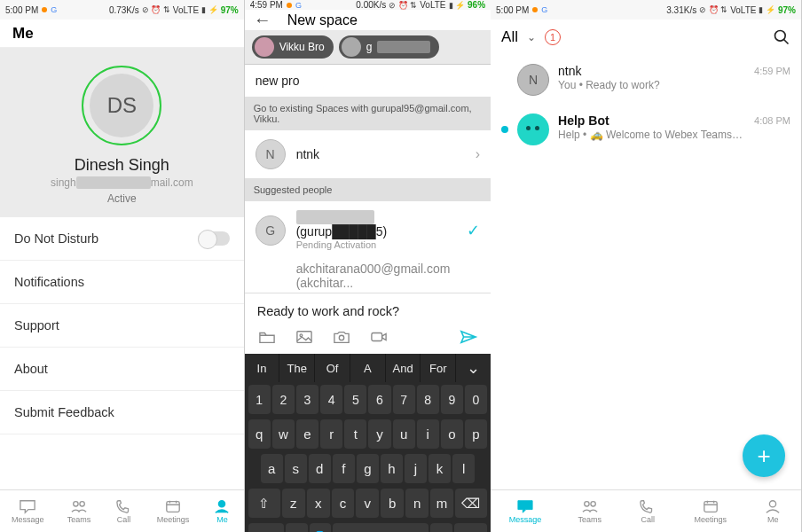 The image size is (802, 532). What do you see at coordinates (122, 165) in the screenshot?
I see `profile-name: Dinesh Singh` at bounding box center [122, 165].